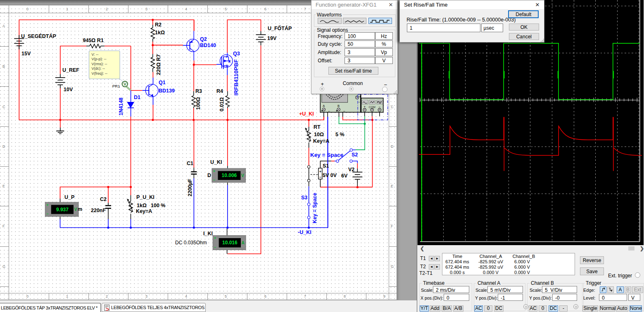 The width and height of the screenshot is (644, 312). Describe the element at coordinates (116, 86) in the screenshot. I see `svg-text: PR1` at that location.